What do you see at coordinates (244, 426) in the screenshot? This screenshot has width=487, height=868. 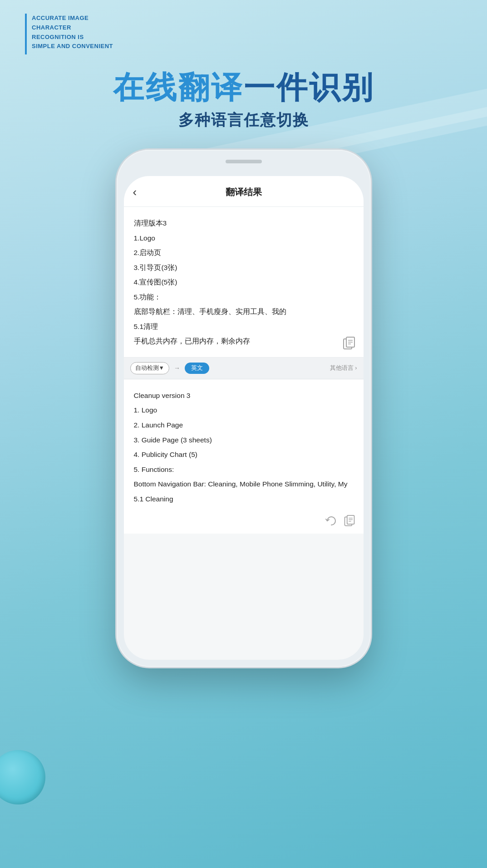 I see `en-line-3: 2. Launch Page` at bounding box center [244, 426].